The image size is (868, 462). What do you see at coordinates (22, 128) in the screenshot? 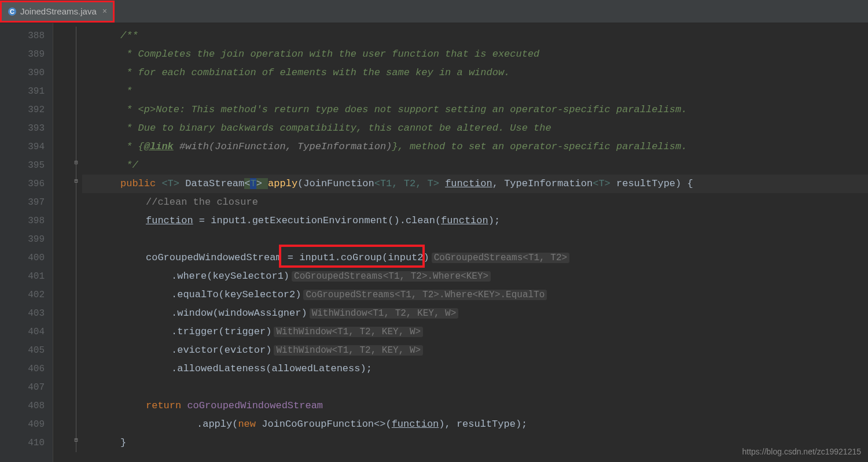
I see `line-number: 393` at bounding box center [22, 128].